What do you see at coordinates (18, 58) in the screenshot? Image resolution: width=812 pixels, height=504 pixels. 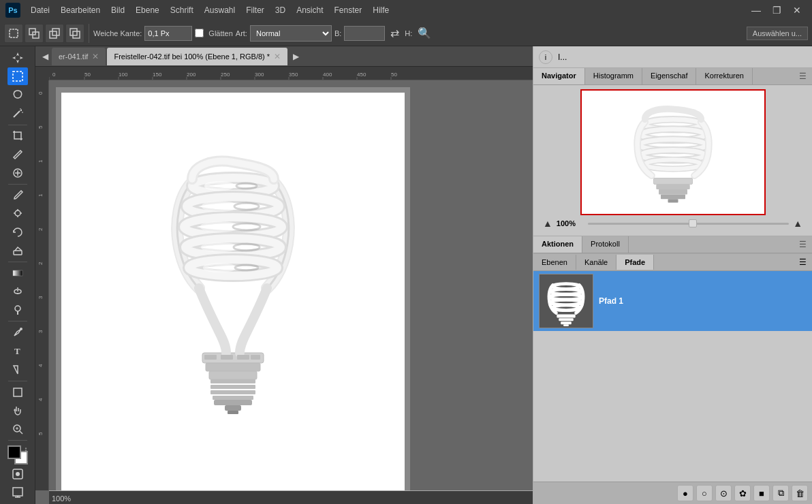 I see `move-tool` at bounding box center [18, 58].